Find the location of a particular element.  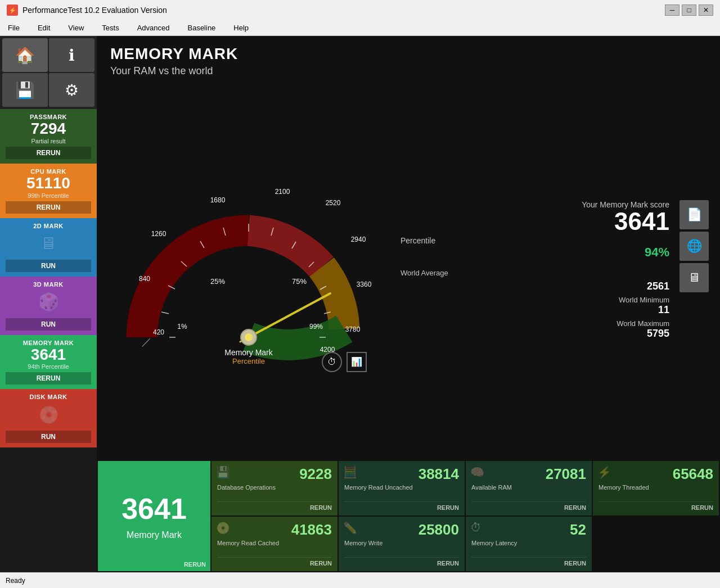

world-min-label: World Minimum is located at coordinates (535, 300).